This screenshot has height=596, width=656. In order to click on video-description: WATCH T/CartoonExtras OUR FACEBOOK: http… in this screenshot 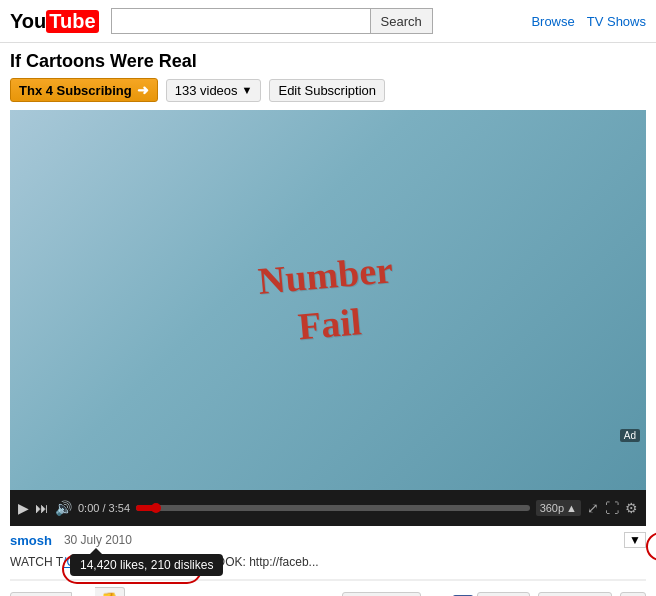, I will do `click(328, 562)`.